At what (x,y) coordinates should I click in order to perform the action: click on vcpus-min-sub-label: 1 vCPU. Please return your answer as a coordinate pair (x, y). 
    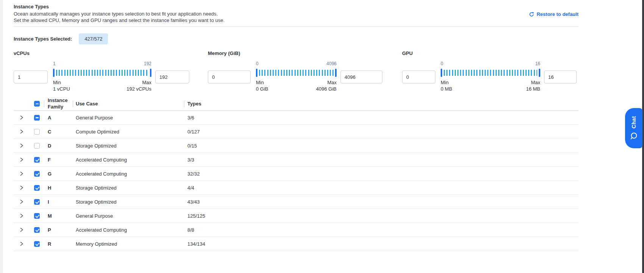
    Looking at the image, I should click on (61, 89).